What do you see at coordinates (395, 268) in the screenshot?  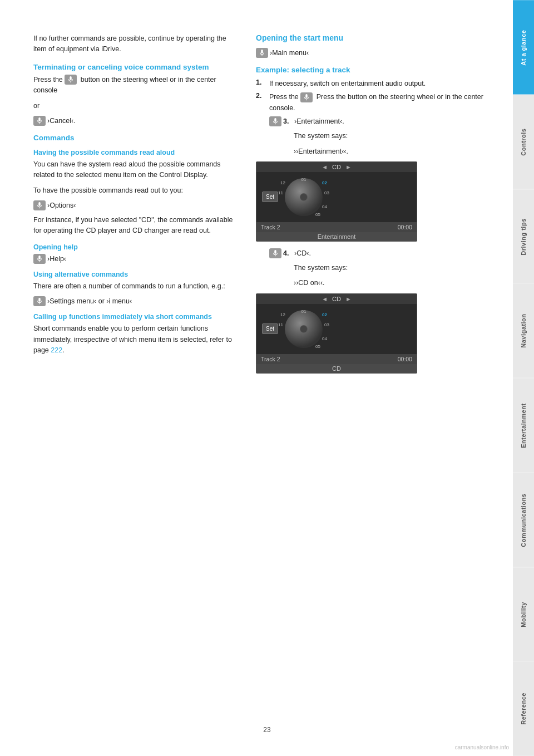 I see `step4-says: The system says:` at bounding box center [395, 268].